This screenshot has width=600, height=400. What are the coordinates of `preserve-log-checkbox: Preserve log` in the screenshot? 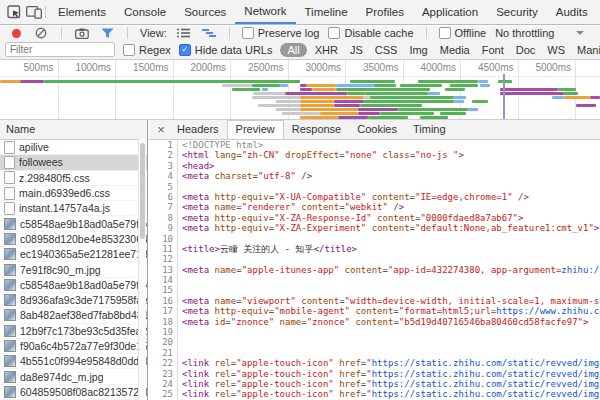 It's located at (281, 33).